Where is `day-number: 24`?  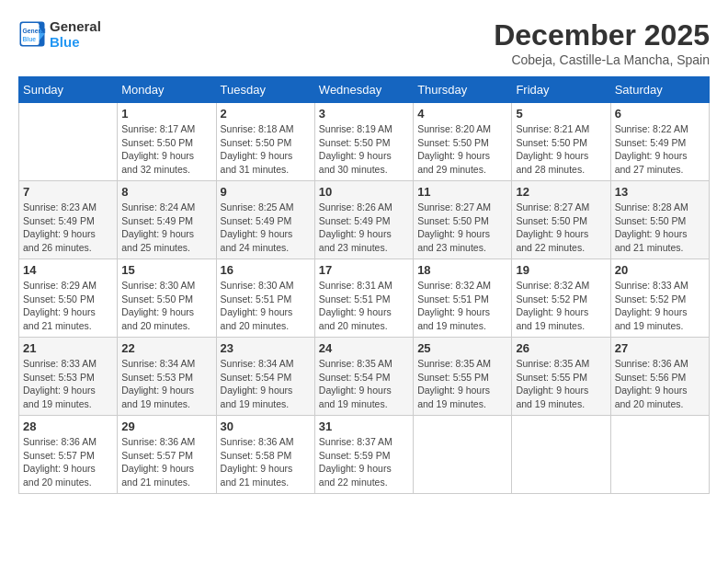 day-number: 24 is located at coordinates (364, 348).